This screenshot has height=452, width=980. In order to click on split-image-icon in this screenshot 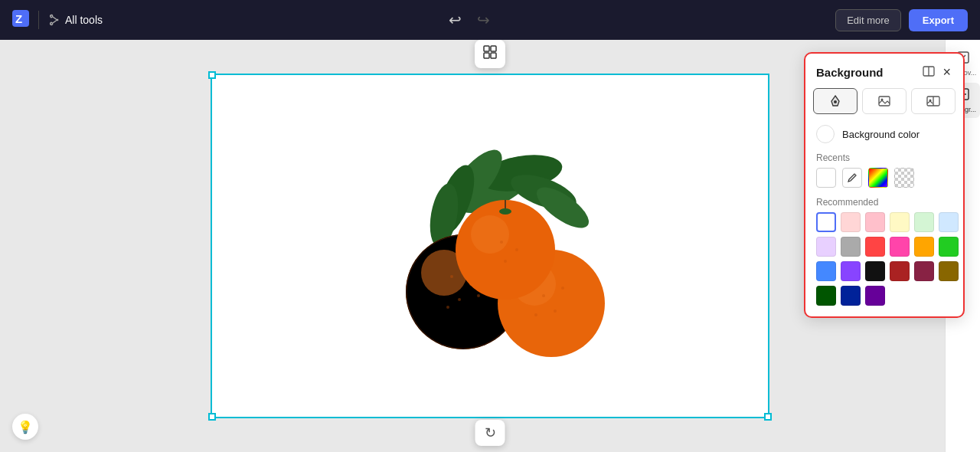, I will do `click(933, 101)`.